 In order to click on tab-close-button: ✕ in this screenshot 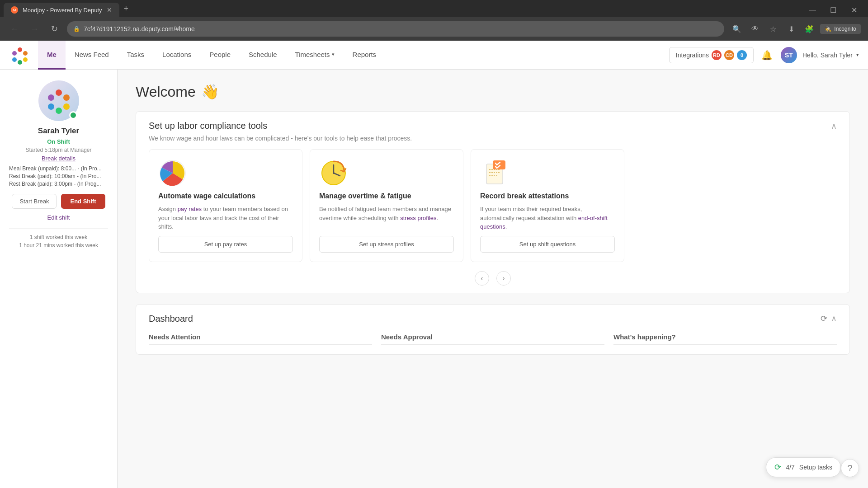, I will do `click(109, 10)`.